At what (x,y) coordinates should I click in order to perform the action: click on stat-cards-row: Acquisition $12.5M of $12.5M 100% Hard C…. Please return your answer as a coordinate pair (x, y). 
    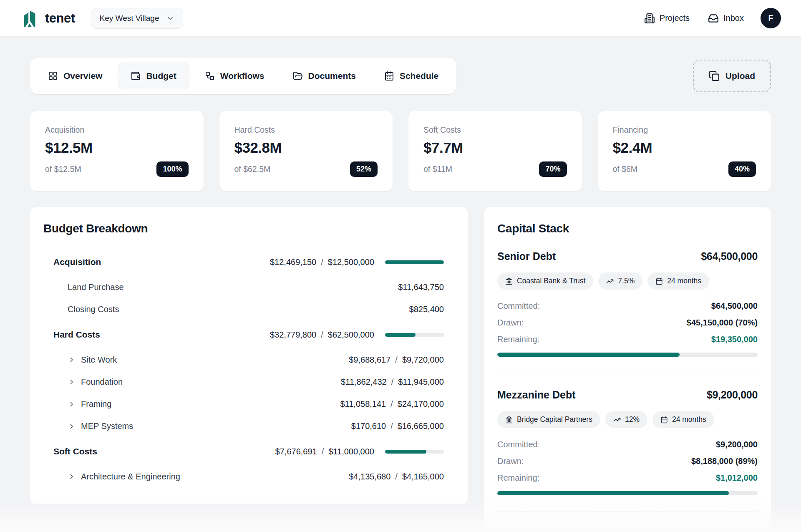
    Looking at the image, I should click on (400, 151).